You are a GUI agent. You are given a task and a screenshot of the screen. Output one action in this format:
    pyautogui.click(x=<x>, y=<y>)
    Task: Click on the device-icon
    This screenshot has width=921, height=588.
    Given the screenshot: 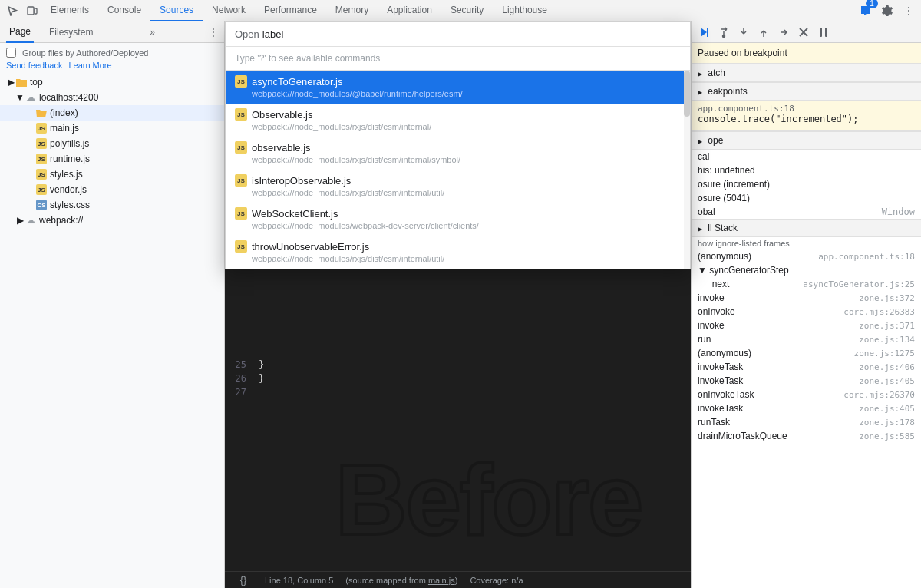 What is the action you would take?
    pyautogui.click(x=32, y=11)
    